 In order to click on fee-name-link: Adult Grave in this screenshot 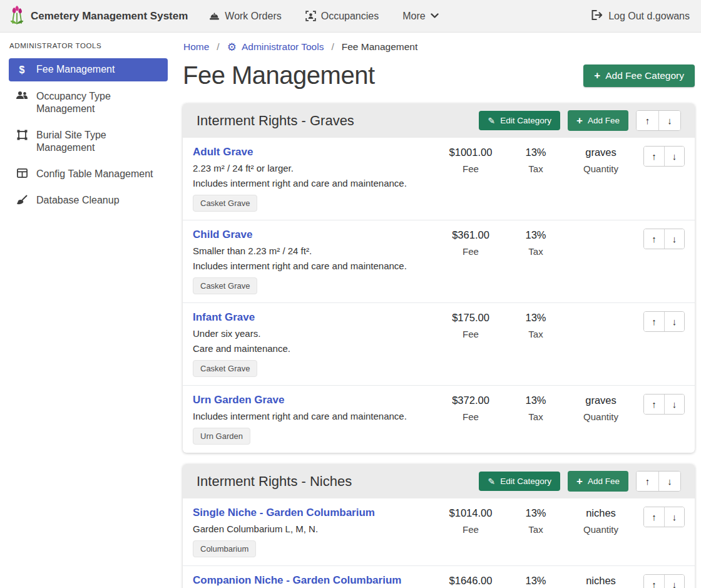, I will do `click(223, 152)`.